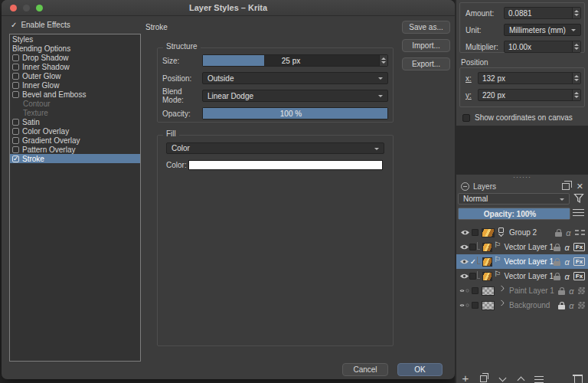  What do you see at coordinates (75, 39) in the screenshot?
I see `style-list-item: ✓ Styles` at bounding box center [75, 39].